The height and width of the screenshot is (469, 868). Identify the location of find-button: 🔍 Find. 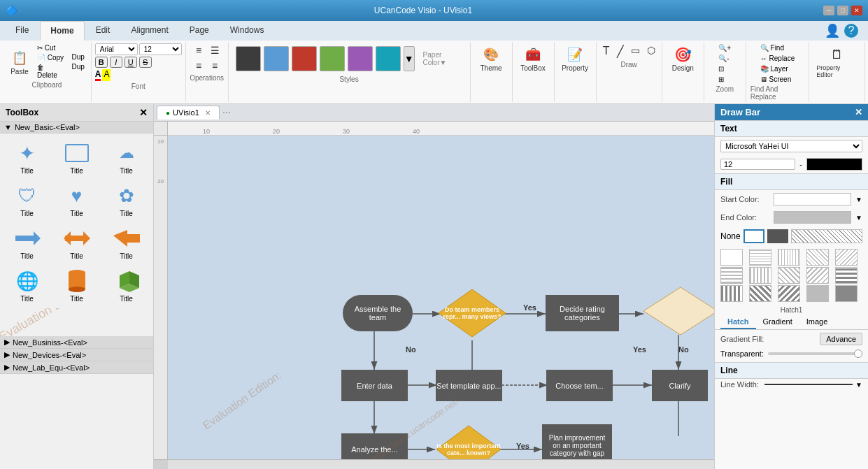
(778, 48).